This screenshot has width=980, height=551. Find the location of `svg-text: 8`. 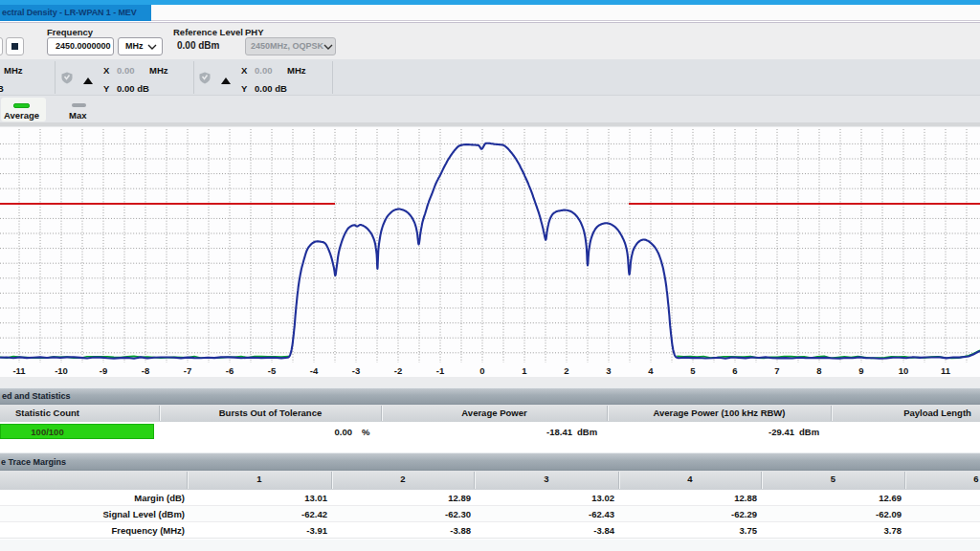

svg-text: 8 is located at coordinates (819, 371).